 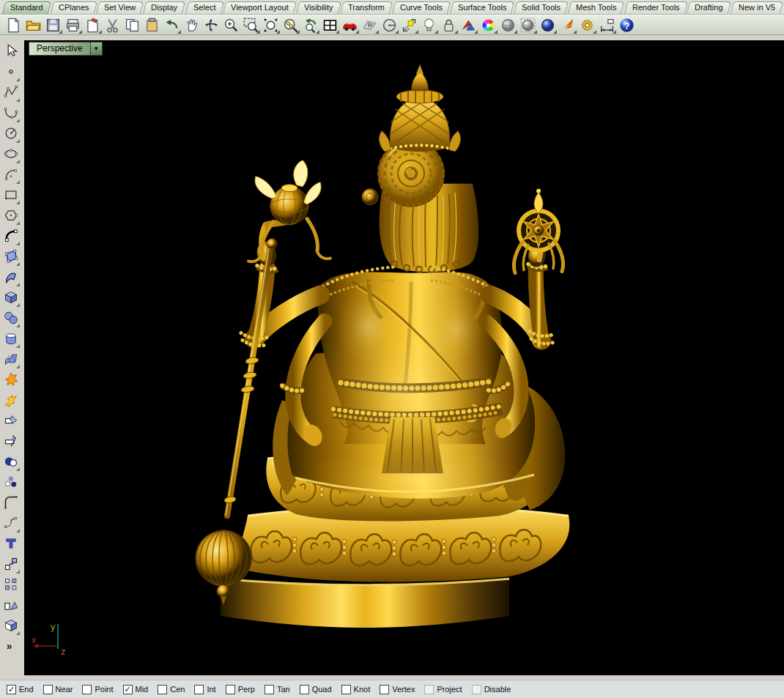 What do you see at coordinates (73, 25) in the screenshot?
I see `print-button` at bounding box center [73, 25].